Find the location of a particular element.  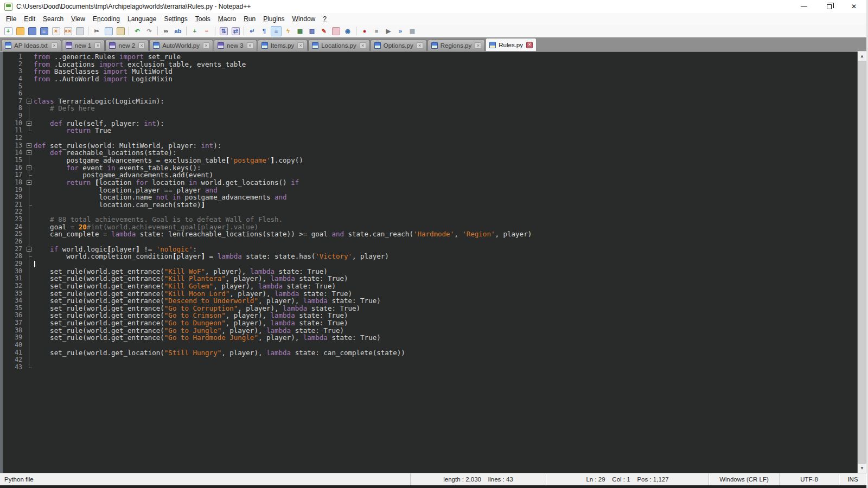

toolbar-button-cut: ✂ is located at coordinates (97, 31).